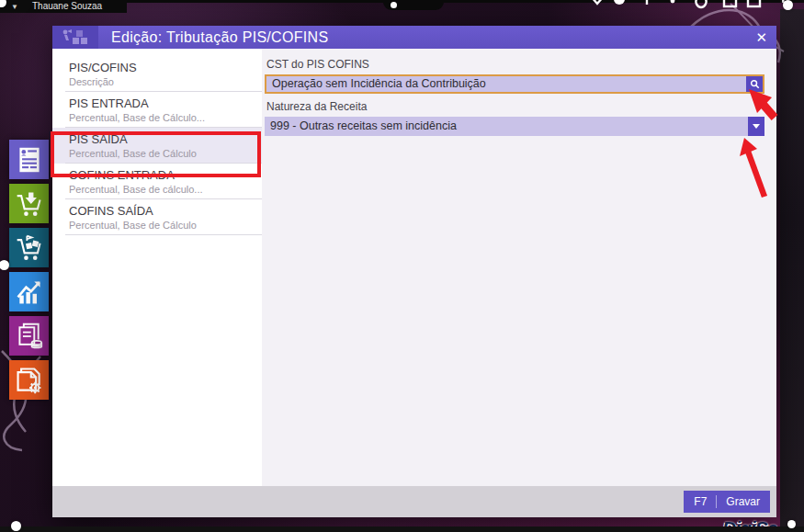  What do you see at coordinates (689, 6) in the screenshot?
I see `capture-toolbar-icons` at bounding box center [689, 6].